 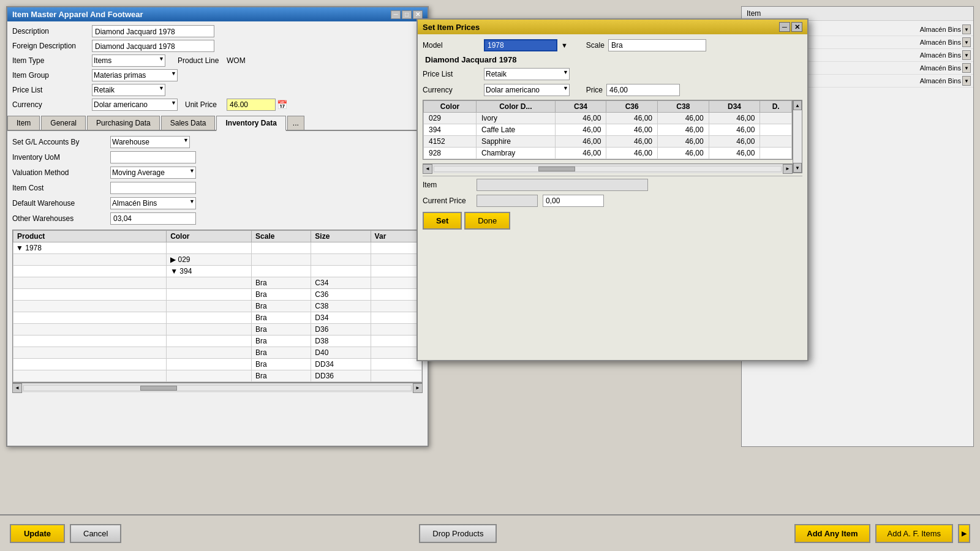 What do you see at coordinates (218, 365) in the screenshot?
I see `product-table-row: BraDD34` at bounding box center [218, 365].